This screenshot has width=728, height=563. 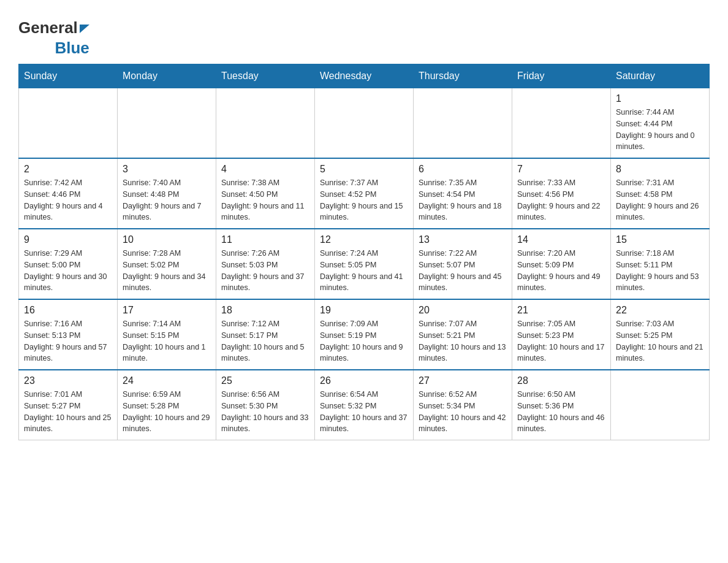 I want to click on day-info: Sunrise: 7:22 AMSunset: 5:07 PMDaylight:…, so click(x=463, y=271).